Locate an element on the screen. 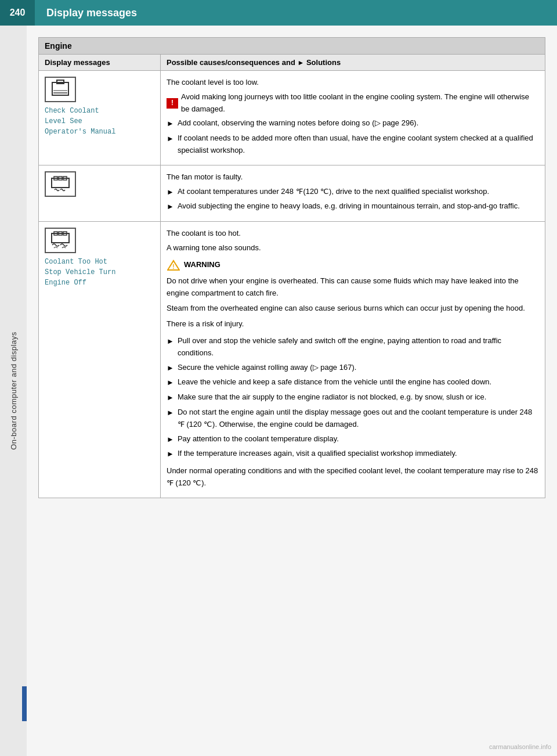 The height and width of the screenshot is (756, 557). bullet-text: Pull over and stop the vehicle safely an… is located at coordinates (359, 347).